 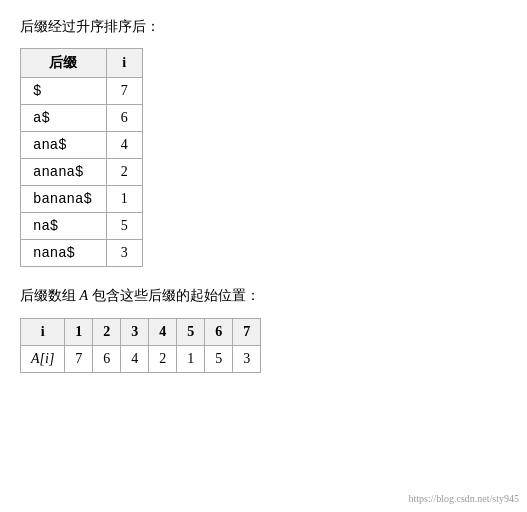 I want to click on col-header-i: i, so click(x=124, y=64).